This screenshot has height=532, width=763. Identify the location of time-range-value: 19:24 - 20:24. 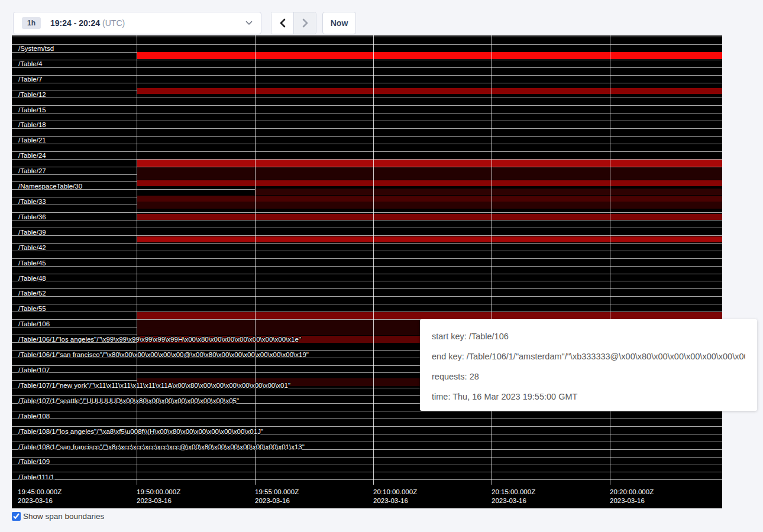
(75, 23).